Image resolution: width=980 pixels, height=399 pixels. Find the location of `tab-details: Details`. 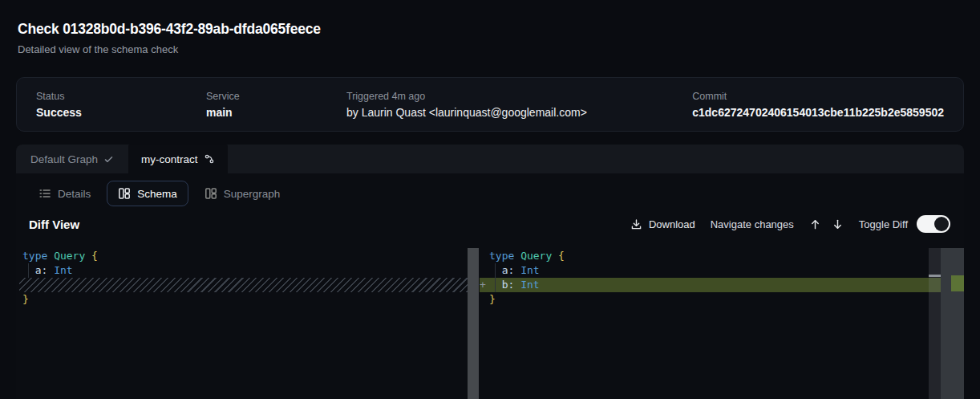

tab-details: Details is located at coordinates (64, 193).